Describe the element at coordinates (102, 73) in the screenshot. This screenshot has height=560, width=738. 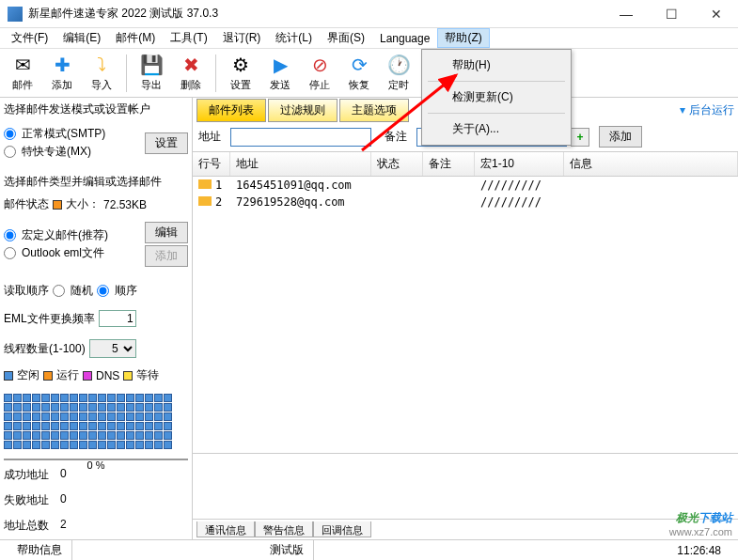
I see `tool-import: ⤵导入` at that location.